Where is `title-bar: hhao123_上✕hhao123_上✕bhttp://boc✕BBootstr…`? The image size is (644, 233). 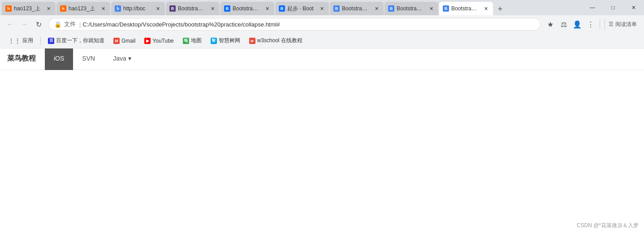
title-bar: hhao123_上✕hhao123_上✕bhttp://boc✕BBootstr… is located at coordinates (322, 8).